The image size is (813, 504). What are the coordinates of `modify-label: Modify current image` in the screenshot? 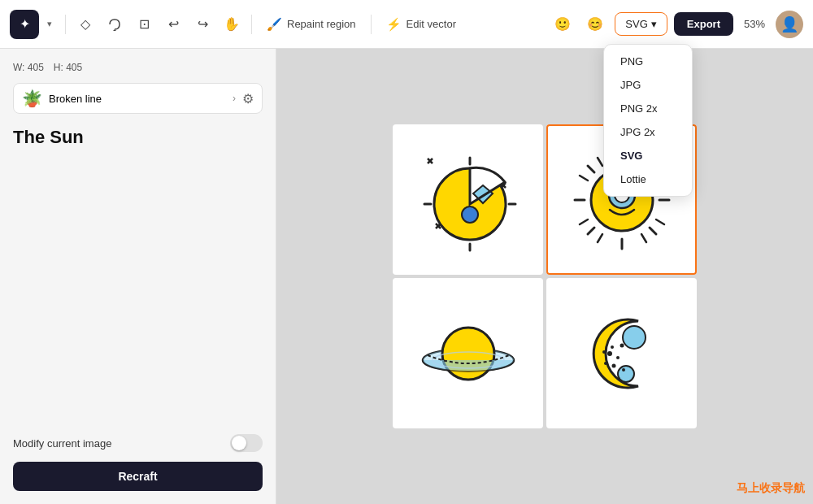 It's located at (62, 444).